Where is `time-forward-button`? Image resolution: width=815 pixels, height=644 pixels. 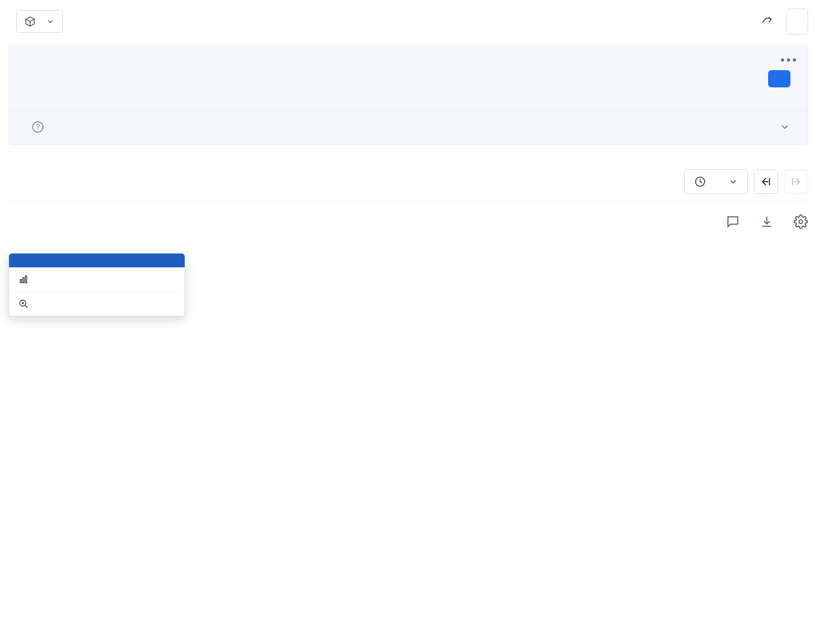
time-forward-button is located at coordinates (796, 182).